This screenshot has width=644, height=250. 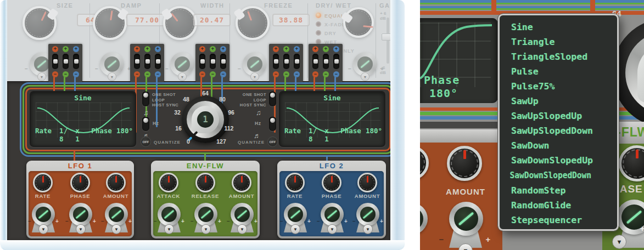 What do you see at coordinates (182, 77) in the screenshot?
I see `width-mod-expand-button: ▼` at bounding box center [182, 77].